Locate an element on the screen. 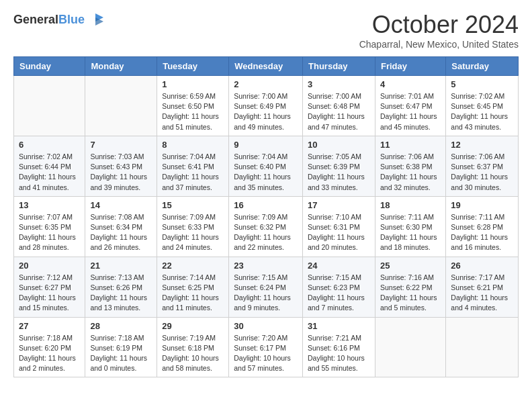  day-number: 24 is located at coordinates (339, 266).